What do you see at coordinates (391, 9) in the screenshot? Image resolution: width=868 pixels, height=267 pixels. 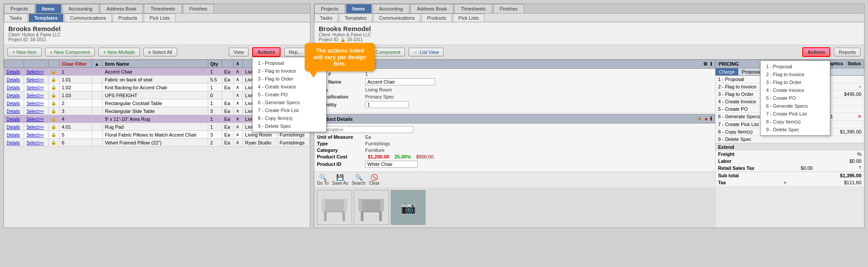 I see `right-tab-accounting: Accounting` at bounding box center [391, 9].